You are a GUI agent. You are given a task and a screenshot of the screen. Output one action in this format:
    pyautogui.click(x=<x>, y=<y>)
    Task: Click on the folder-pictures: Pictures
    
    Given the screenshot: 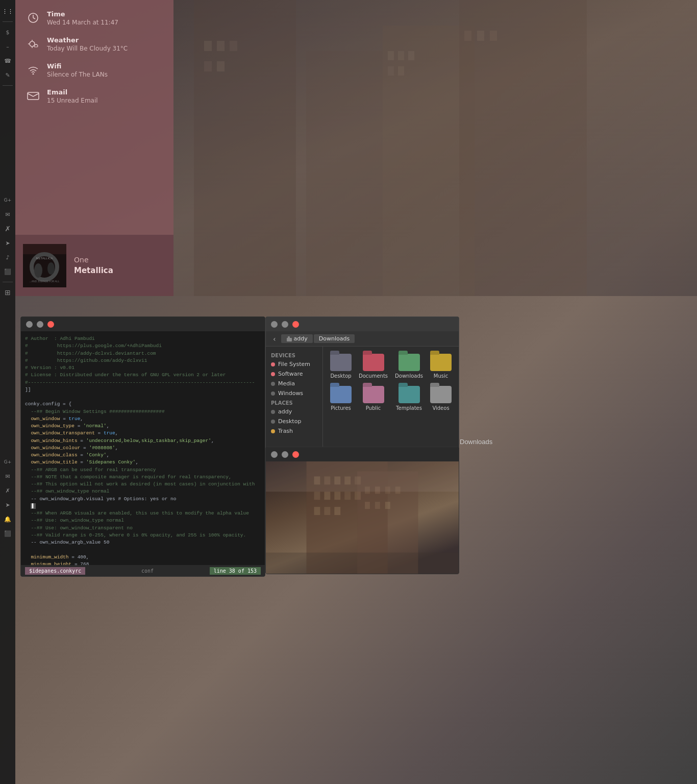 What is the action you would take?
    pyautogui.click(x=341, y=398)
    